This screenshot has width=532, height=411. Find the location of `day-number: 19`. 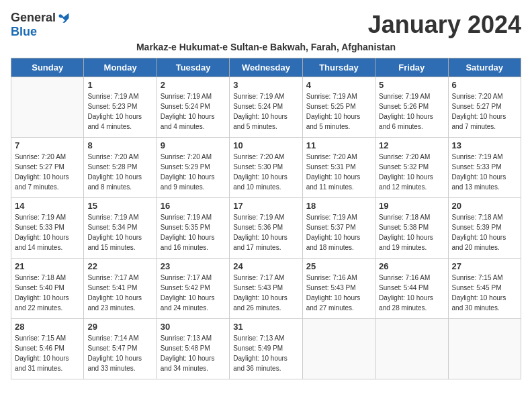

day-number: 19 is located at coordinates (411, 205).